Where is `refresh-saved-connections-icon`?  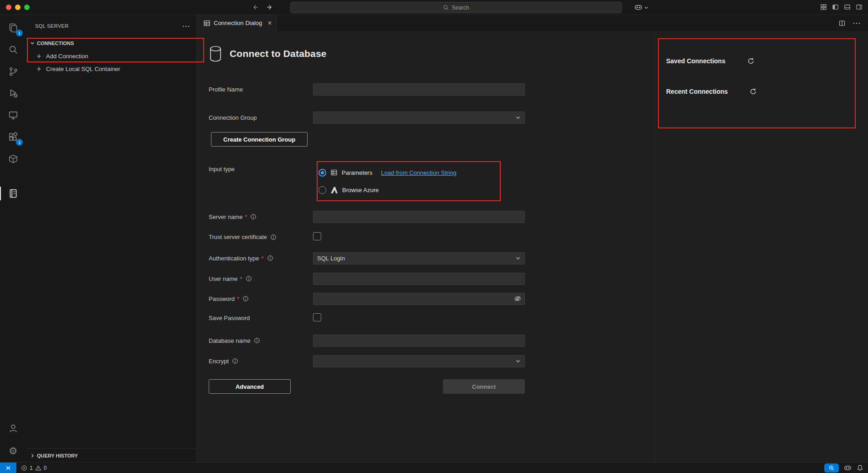 refresh-saved-connections-icon is located at coordinates (751, 61).